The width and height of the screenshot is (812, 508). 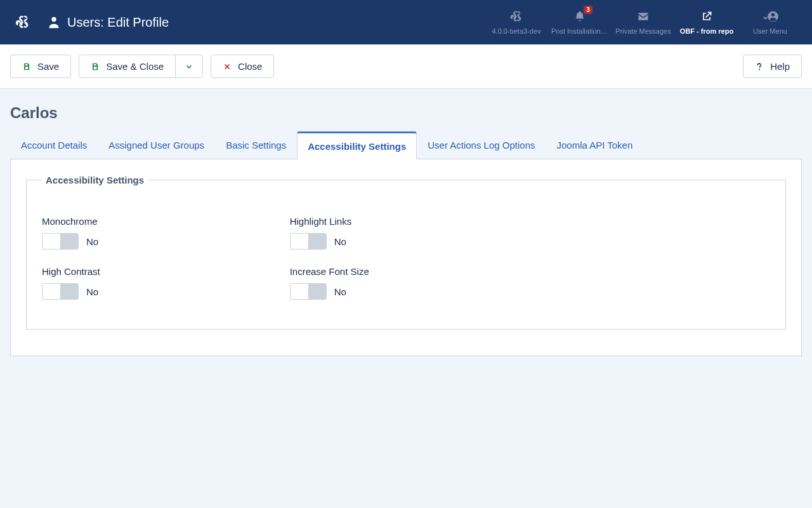 I want to click on header-item-bell: 3Post Installation …, so click(x=580, y=22).